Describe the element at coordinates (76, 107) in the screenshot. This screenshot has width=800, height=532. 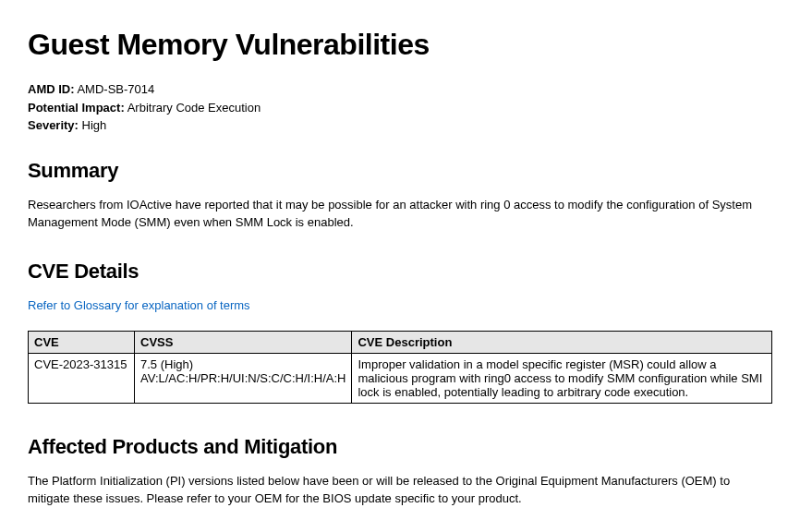
I see `impact-label: Potential Impact:` at that location.